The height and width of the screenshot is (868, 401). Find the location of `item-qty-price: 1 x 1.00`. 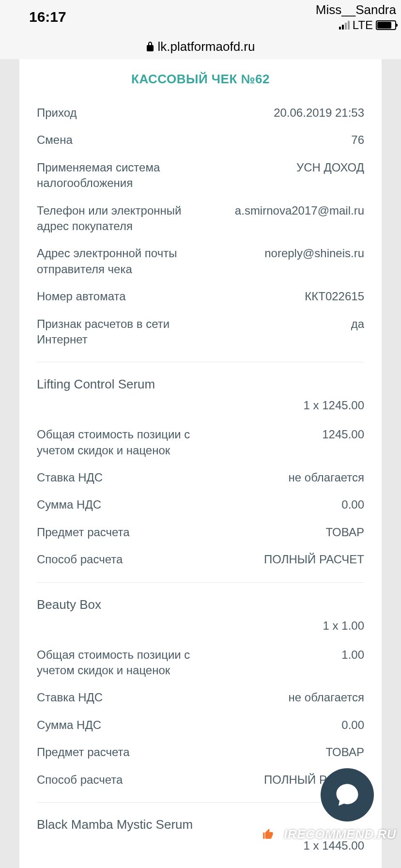

item-qty-price: 1 x 1.00 is located at coordinates (200, 630).